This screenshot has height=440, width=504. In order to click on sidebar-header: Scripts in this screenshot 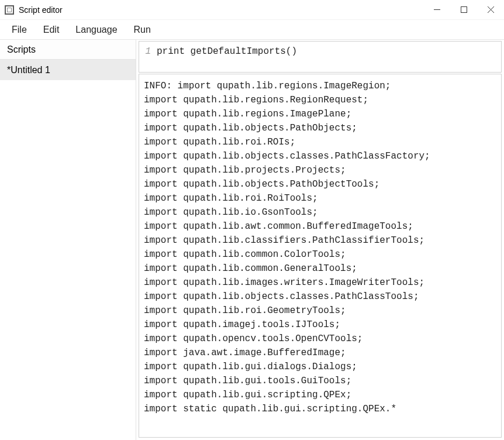, I will do `click(68, 50)`.